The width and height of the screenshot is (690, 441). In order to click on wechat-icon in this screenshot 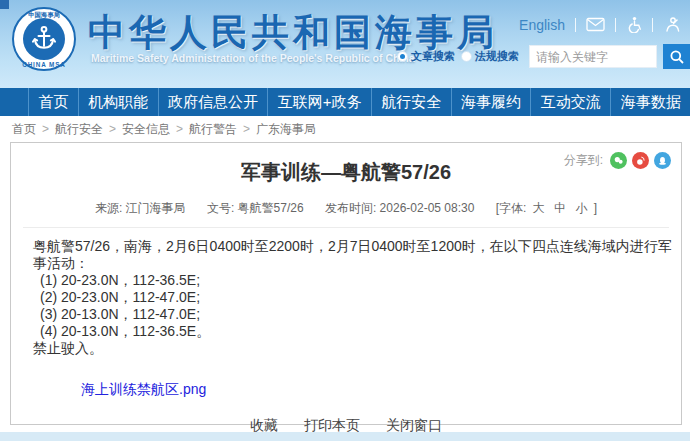, I will do `click(618, 160)`.